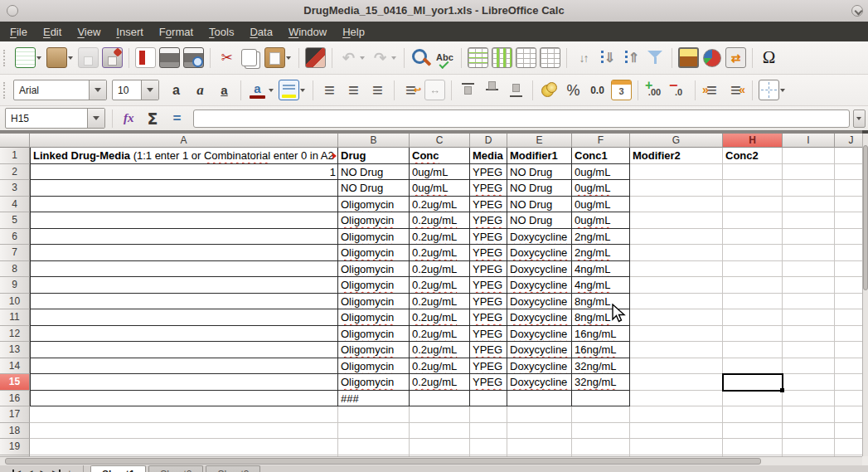 The width and height of the screenshot is (868, 472). What do you see at coordinates (374, 431) in the screenshot?
I see `cell-B18` at bounding box center [374, 431].